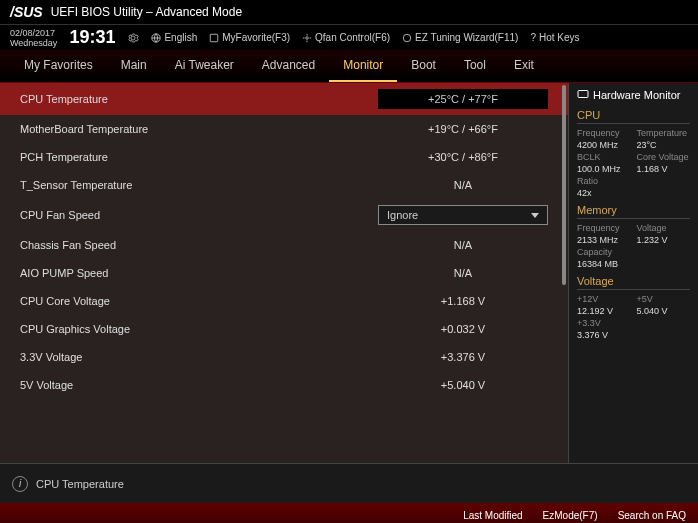  What do you see at coordinates (199, 301) in the screenshot?
I see `row-label: CPU Core Voltage` at bounding box center [199, 301].